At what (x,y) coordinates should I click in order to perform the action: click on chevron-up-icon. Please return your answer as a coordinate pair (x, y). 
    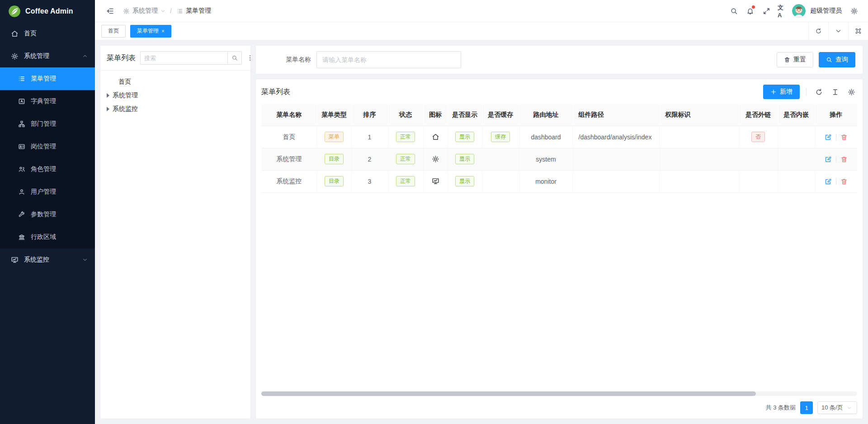
    Looking at the image, I should click on (85, 56).